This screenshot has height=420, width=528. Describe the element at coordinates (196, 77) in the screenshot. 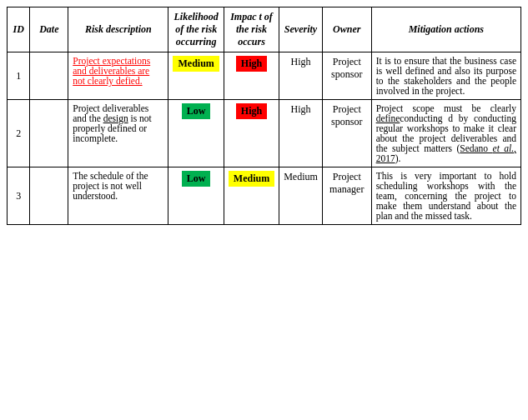

I see `row-likelihood: Medium` at that location.